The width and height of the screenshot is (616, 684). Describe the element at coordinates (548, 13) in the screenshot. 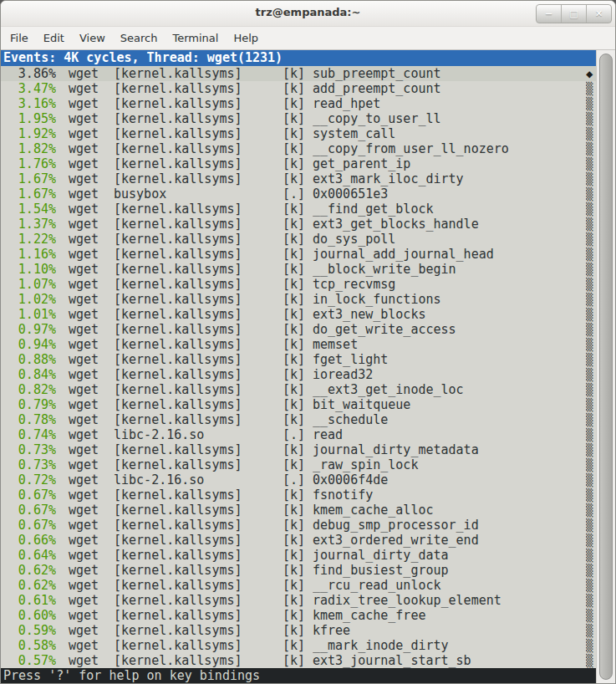

I see `minimize-button: −` at that location.